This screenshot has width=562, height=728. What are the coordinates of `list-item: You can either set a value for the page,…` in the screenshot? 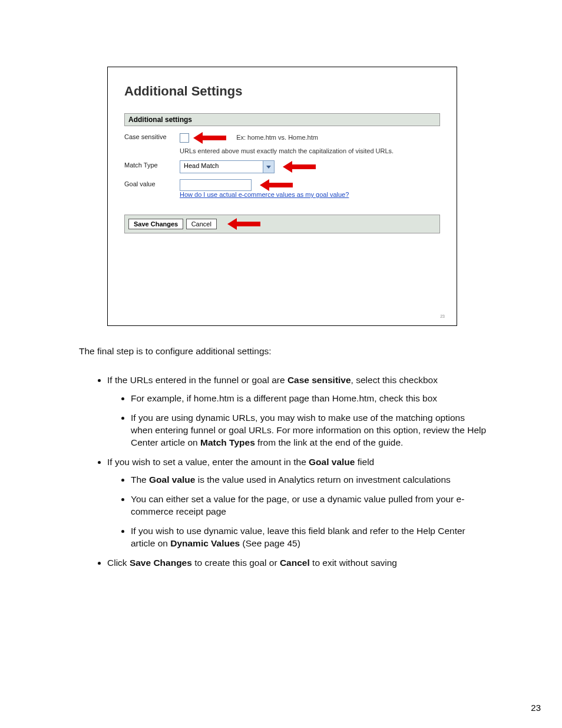 It's located at (310, 506).